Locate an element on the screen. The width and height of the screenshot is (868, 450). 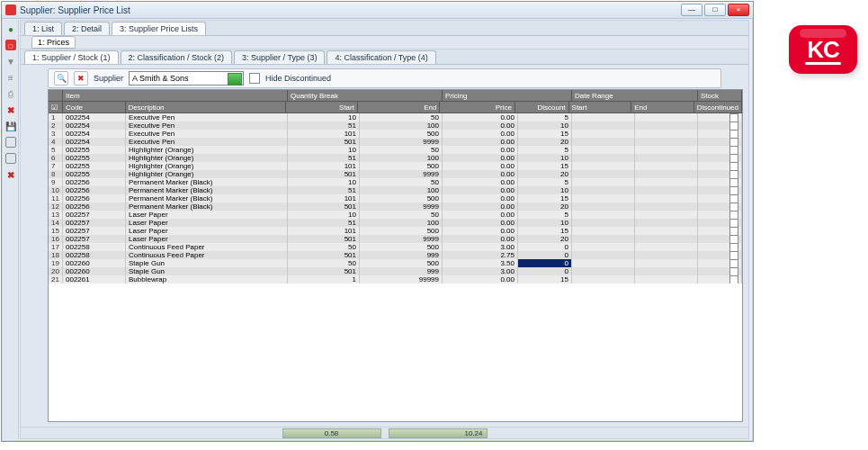
table-row: 7002255Highlighter (Orange)1015000.0015 is located at coordinates (396, 166).